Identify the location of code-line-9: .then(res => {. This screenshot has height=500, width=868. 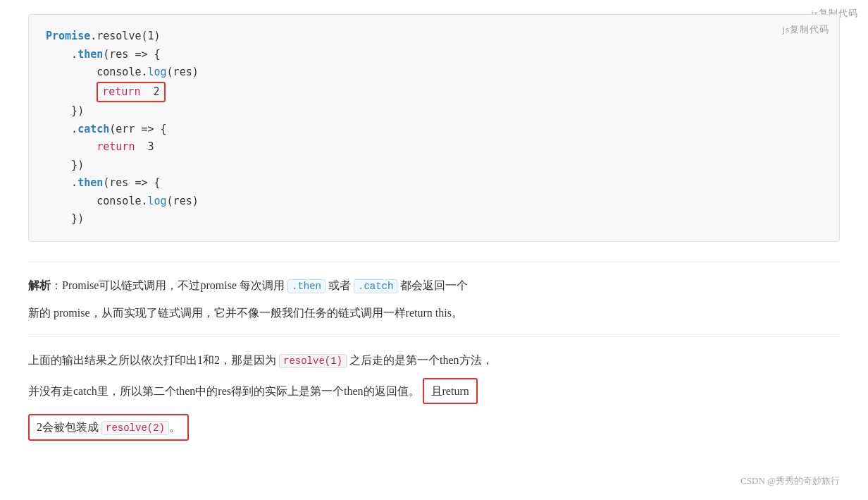
(434, 183).